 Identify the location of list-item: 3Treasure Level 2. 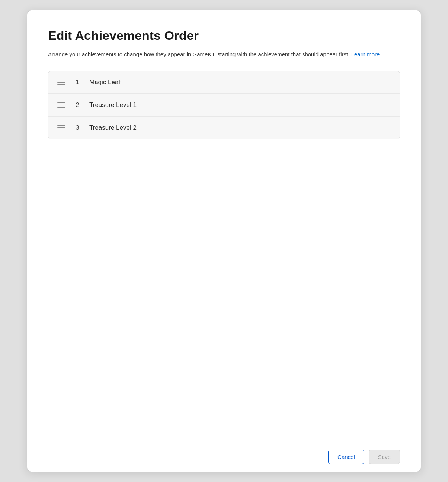
(224, 128).